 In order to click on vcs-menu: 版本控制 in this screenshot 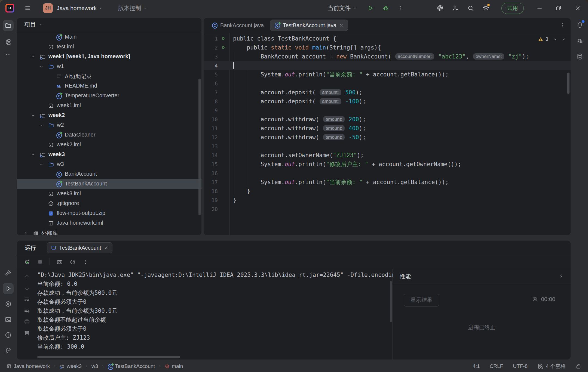, I will do `click(133, 8)`.